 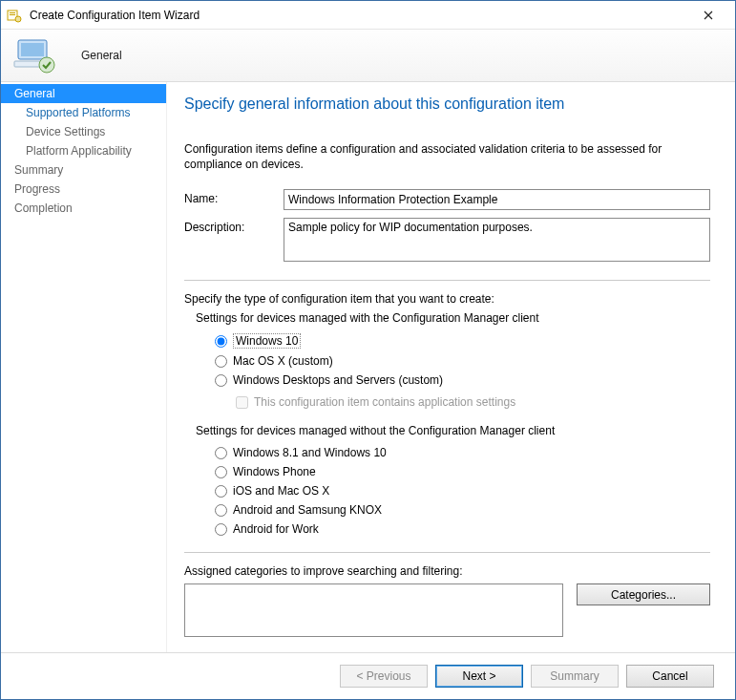 What do you see at coordinates (447, 571) in the screenshot?
I see `categories-label: Assigned categories to improve searching…` at bounding box center [447, 571].